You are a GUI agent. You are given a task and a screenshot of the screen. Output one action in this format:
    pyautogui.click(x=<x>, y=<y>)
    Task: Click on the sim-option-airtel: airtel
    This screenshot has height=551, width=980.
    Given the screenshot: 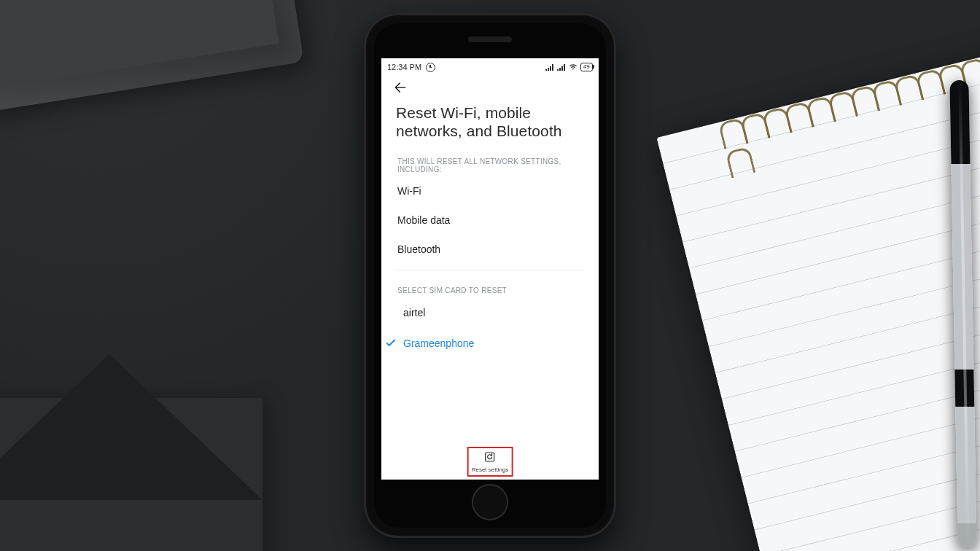 What is the action you would take?
    pyautogui.click(x=490, y=313)
    